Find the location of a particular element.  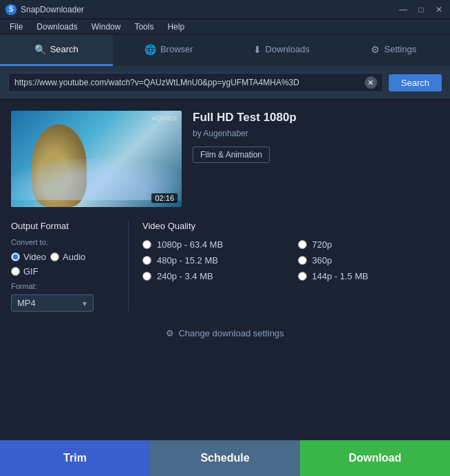

menu-item-downloads: Downloads is located at coordinates (56, 27).